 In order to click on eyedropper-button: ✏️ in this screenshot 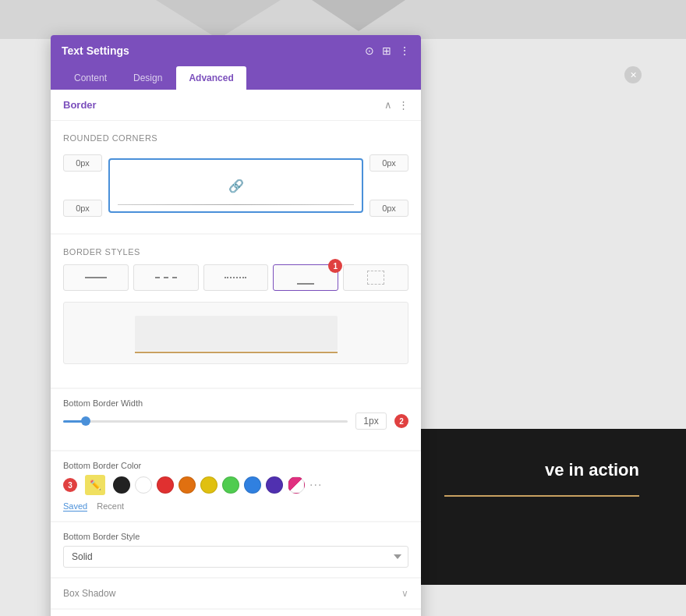, I will do `click(95, 485)`.